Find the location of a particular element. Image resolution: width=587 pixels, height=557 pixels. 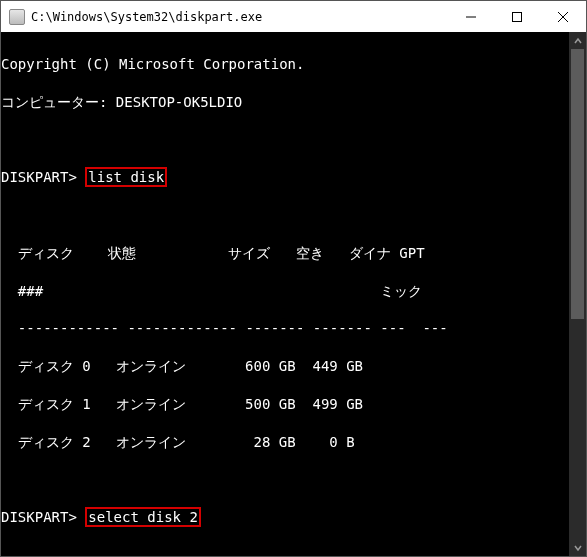

scroll-up-button is located at coordinates (578, 40).